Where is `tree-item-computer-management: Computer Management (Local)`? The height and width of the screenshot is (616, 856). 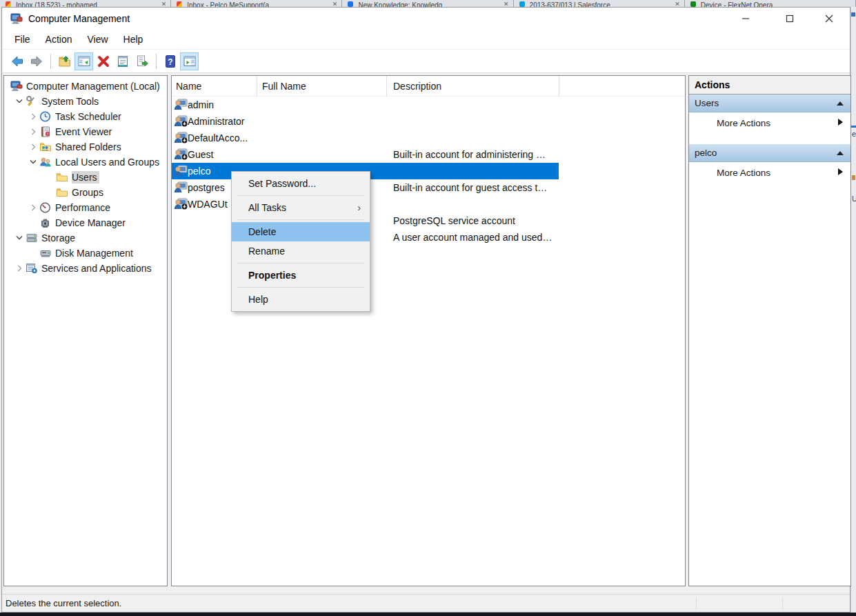
tree-item-computer-management: Computer Management (Local) is located at coordinates (86, 86).